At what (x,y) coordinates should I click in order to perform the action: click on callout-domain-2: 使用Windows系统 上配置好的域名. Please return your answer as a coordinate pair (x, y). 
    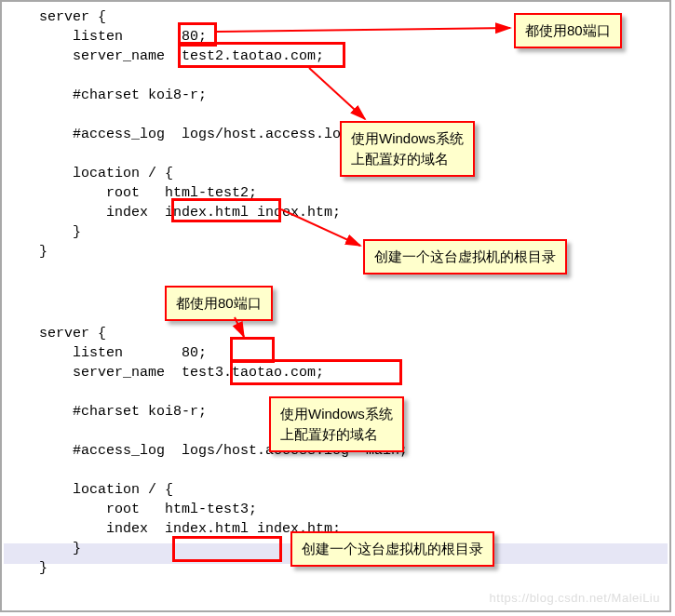
    Looking at the image, I should click on (337, 424).